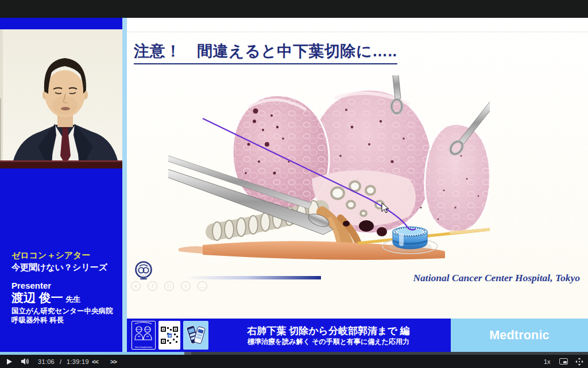  Describe the element at coordinates (46, 361) in the screenshot. I see `current-time: 31:06` at that location.